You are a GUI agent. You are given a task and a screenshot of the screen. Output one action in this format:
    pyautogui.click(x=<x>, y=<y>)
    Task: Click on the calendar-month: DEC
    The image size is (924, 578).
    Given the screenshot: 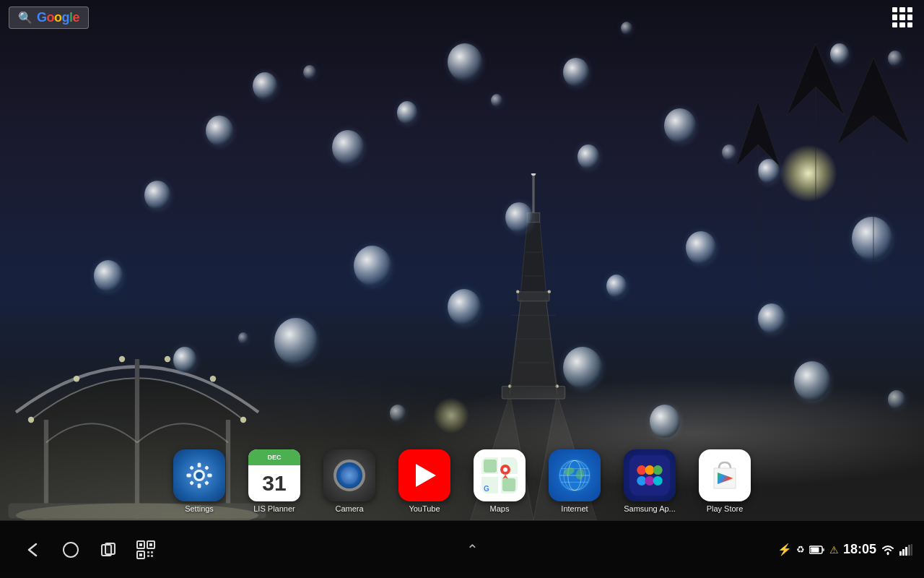 What is the action you would take?
    pyautogui.click(x=274, y=457)
    